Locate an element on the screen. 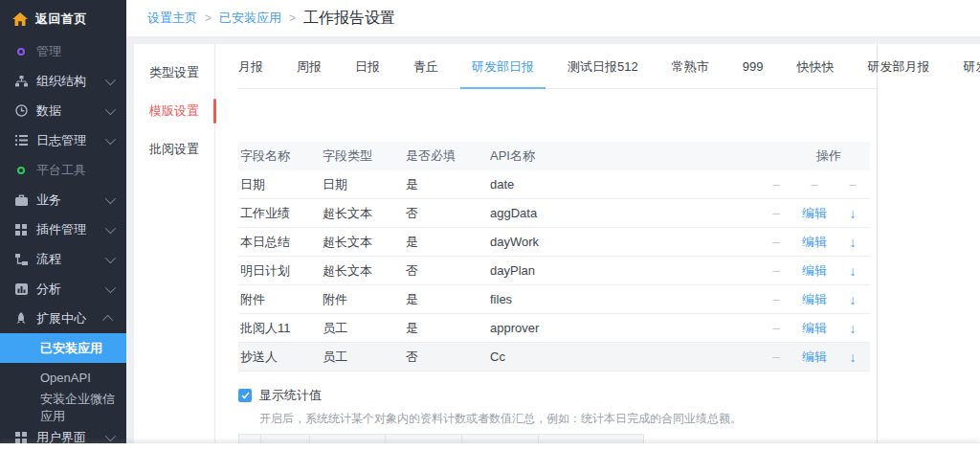  rocket-icon is located at coordinates (21, 319).